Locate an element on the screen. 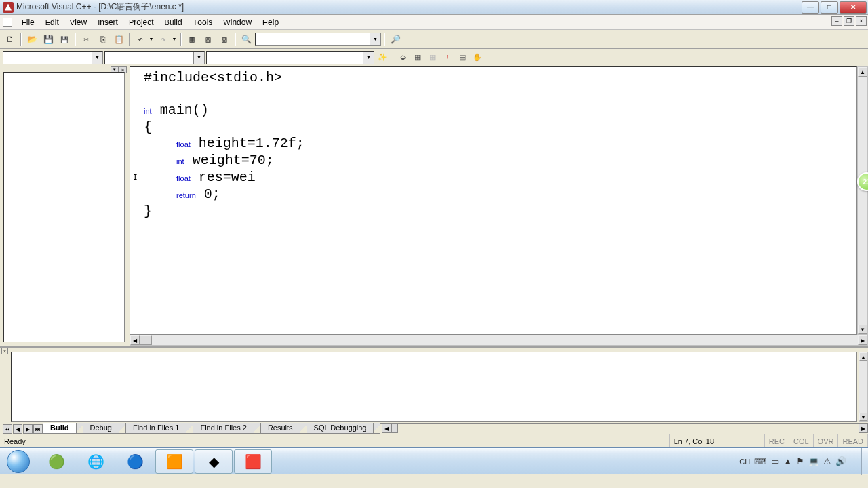 The height and width of the screenshot is (488, 868). taskbar-app-6: 🟥 is located at coordinates (253, 462).